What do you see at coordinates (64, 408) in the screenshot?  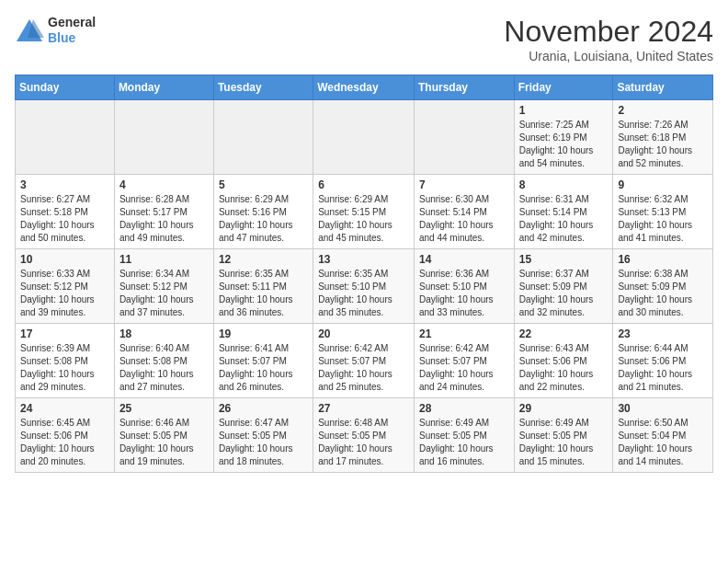 I see `day-number: 24` at bounding box center [64, 408].